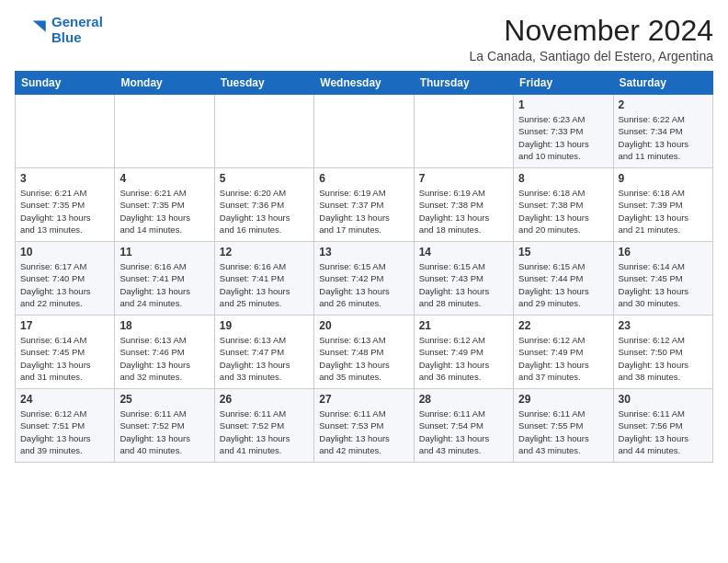  Describe the element at coordinates (59, 29) in the screenshot. I see `logo: General Blue` at that location.